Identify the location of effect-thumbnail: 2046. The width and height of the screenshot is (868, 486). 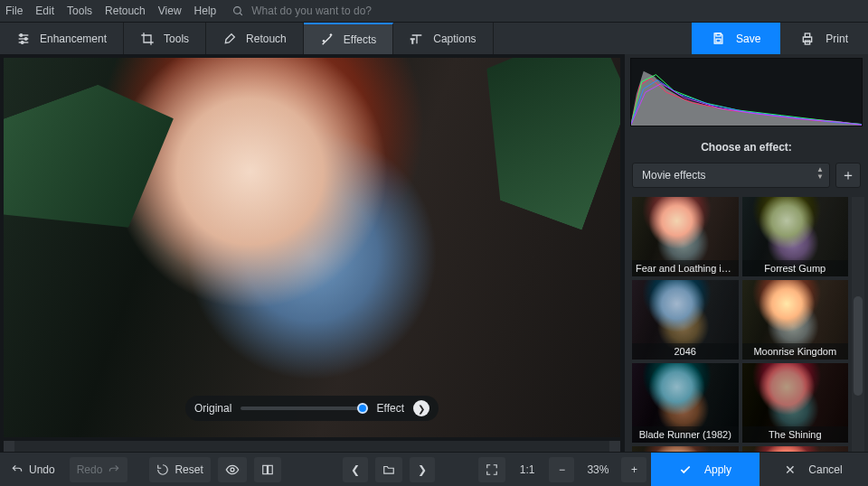
(685, 320).